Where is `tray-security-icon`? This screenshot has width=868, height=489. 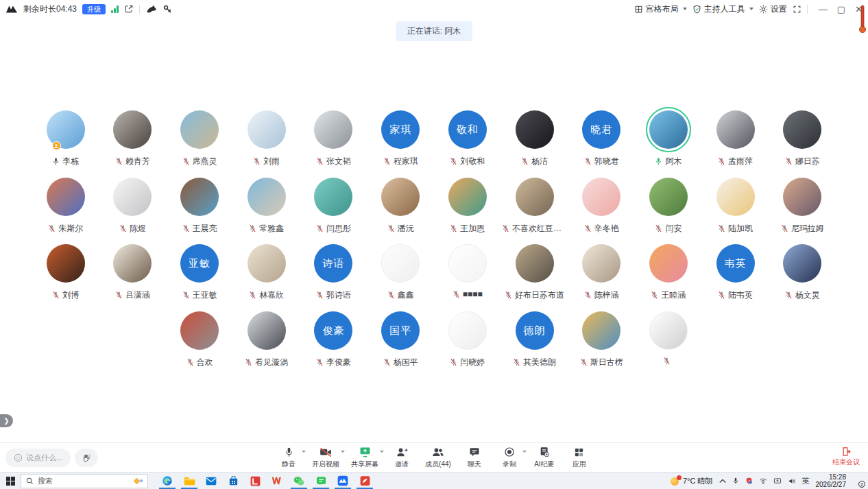
tray-security-icon is located at coordinates (749, 481).